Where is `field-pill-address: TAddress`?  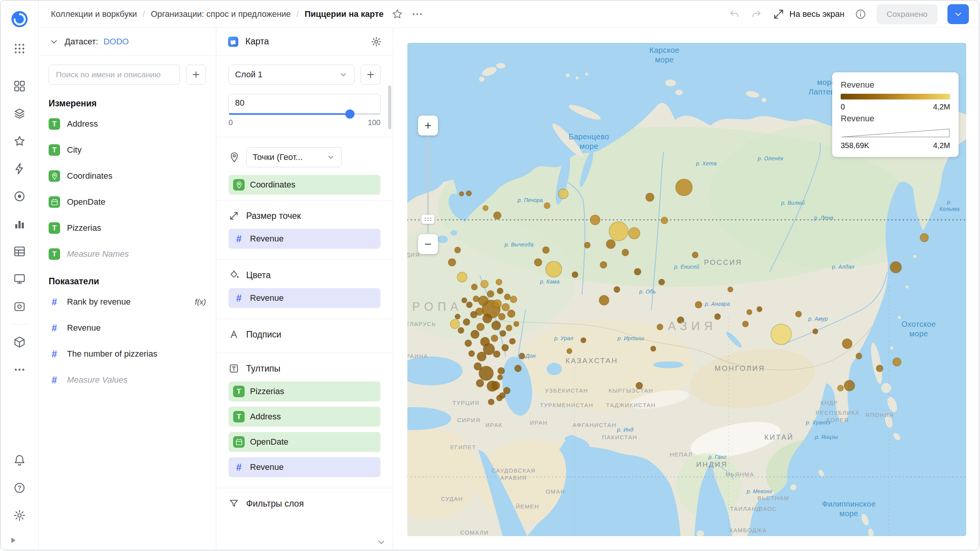 field-pill-address: TAddress is located at coordinates (305, 417).